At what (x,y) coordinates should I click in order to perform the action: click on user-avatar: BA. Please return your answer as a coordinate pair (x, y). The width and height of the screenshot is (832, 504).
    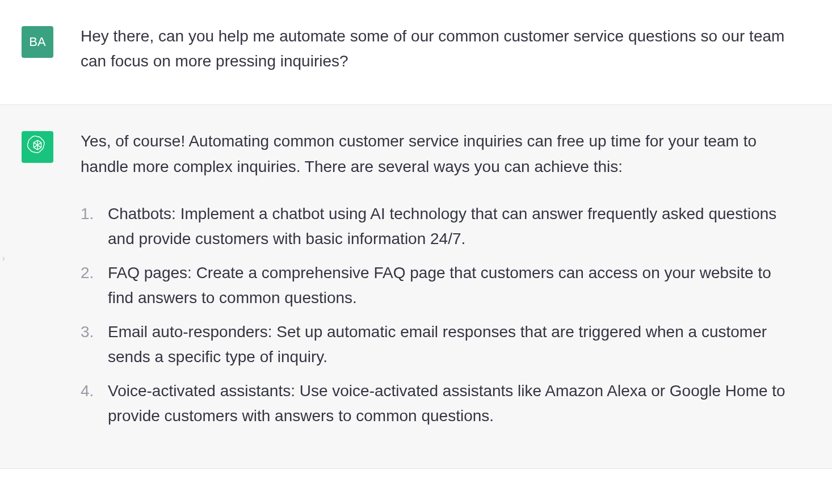
    Looking at the image, I should click on (37, 42).